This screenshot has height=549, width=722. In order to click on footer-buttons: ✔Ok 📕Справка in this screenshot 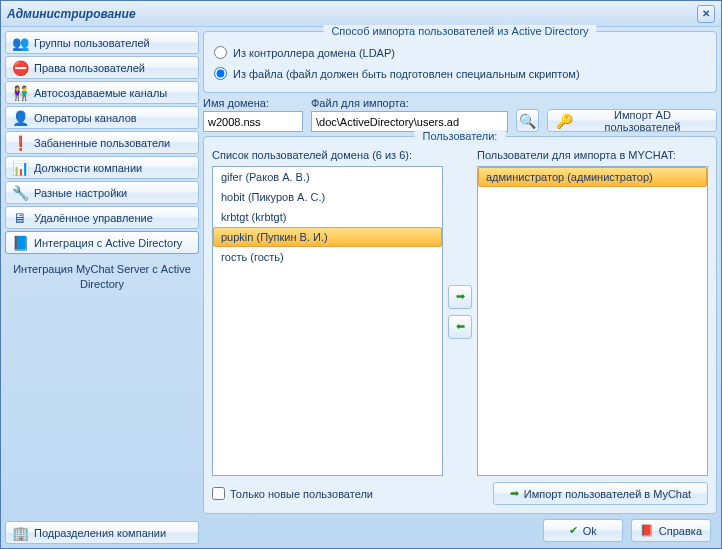, I will do `click(627, 530)`.